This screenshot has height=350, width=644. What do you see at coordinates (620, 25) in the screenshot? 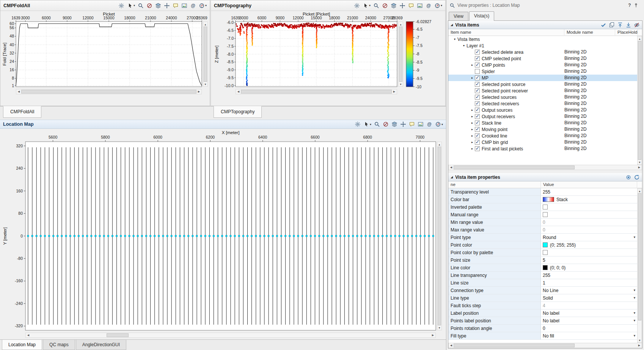
I see `move-up-icon` at bounding box center [620, 25].